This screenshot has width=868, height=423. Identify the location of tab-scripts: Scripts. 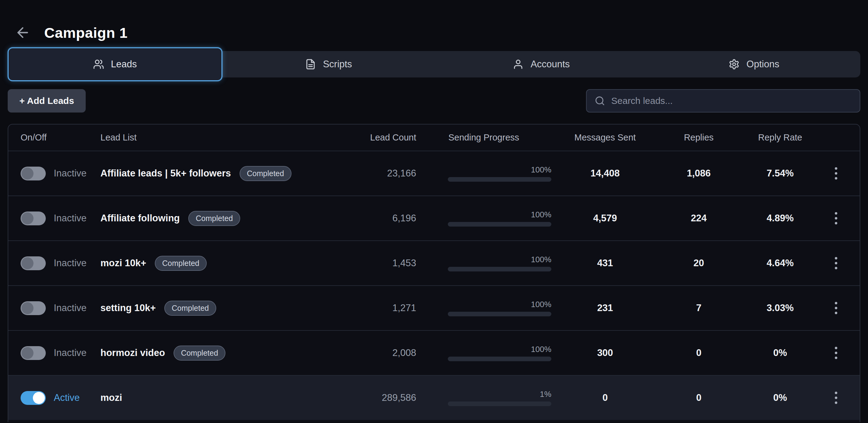
(329, 64).